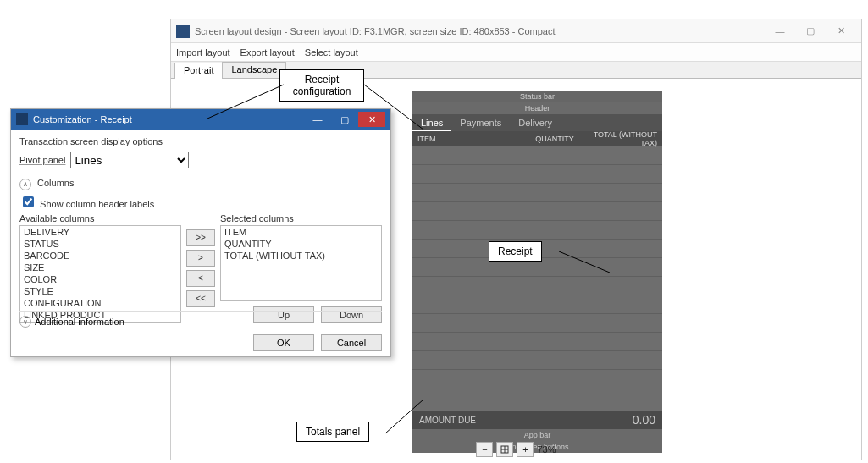 Image resolution: width=868 pixels, height=463 pixels. I want to click on tab-landscape: Landscape, so click(254, 69).